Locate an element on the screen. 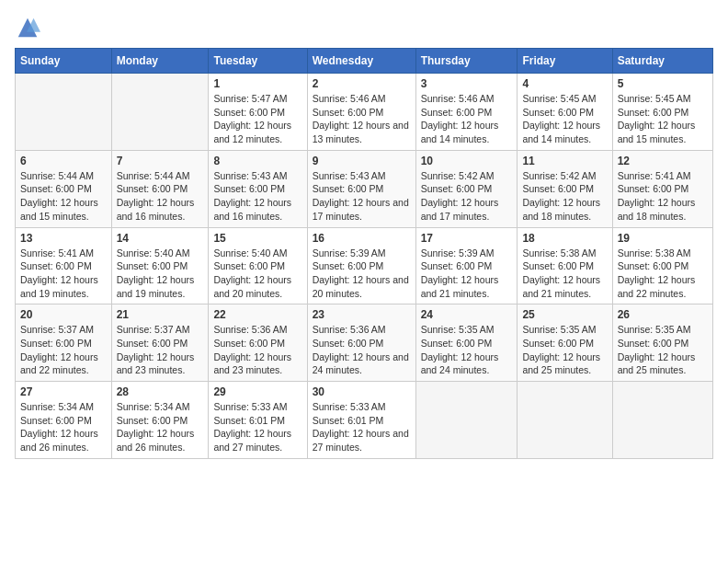  calendar-header-row: SundayMondayTuesdayWednesdayThursdayFrid… is located at coordinates (364, 61).